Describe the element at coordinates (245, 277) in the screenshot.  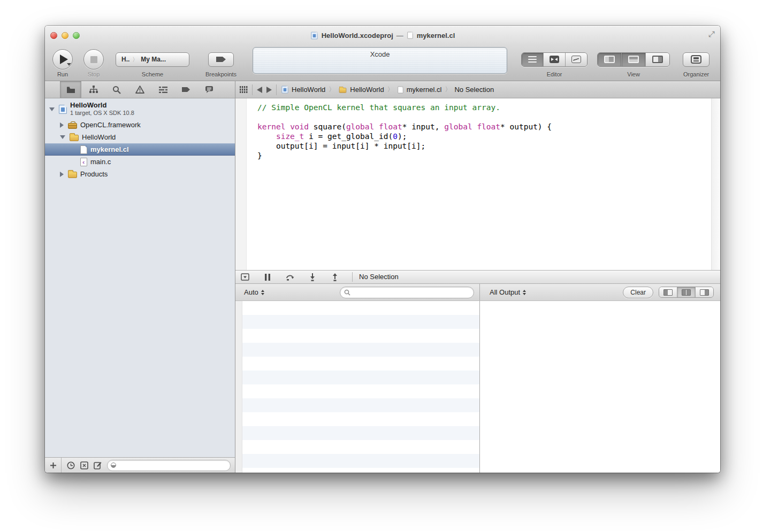
I see `hide-debug-icon` at that location.